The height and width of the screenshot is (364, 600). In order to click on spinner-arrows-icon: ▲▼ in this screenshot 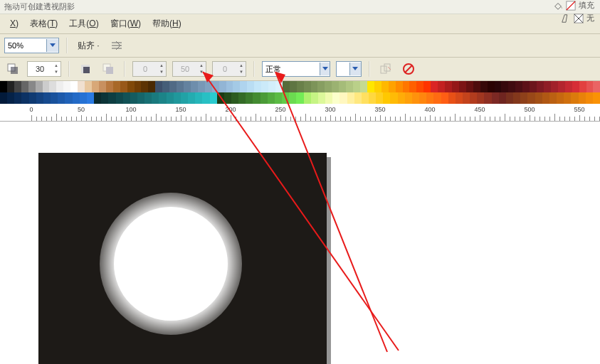, I will do `click(56, 69)`.